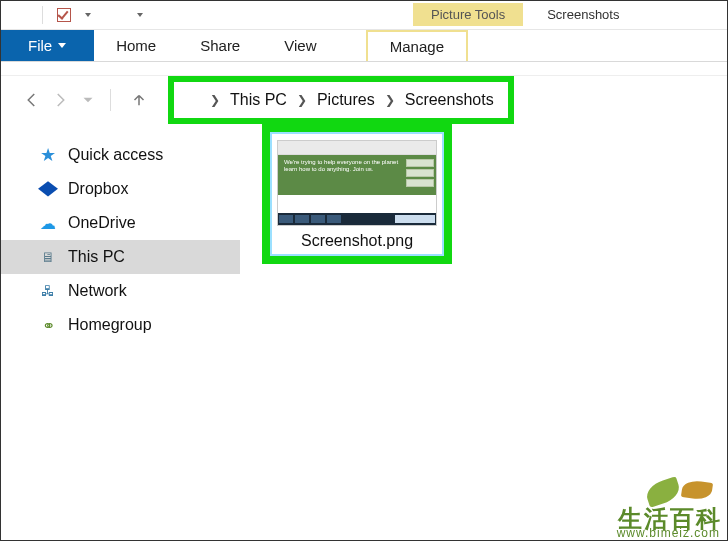  Describe the element at coordinates (139, 100) in the screenshot. I see `up-button` at that location.